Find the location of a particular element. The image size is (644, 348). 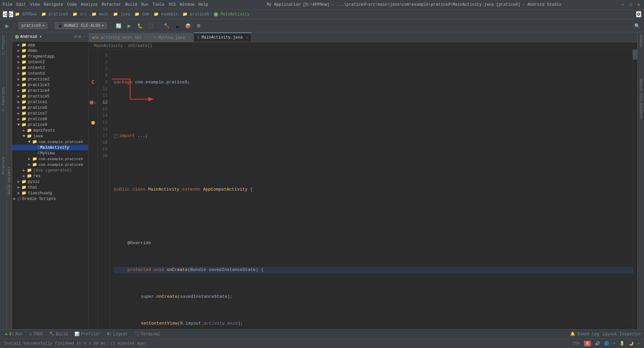

tree-item-tiaozhuang: ▶📁 tiaozhuang is located at coordinates (50, 193).